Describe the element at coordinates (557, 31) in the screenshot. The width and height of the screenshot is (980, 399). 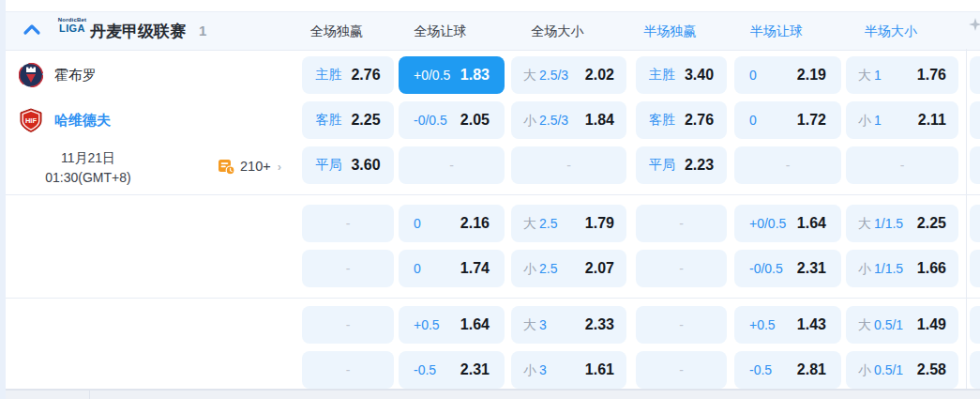
I see `column-header-3: 全场大小` at that location.